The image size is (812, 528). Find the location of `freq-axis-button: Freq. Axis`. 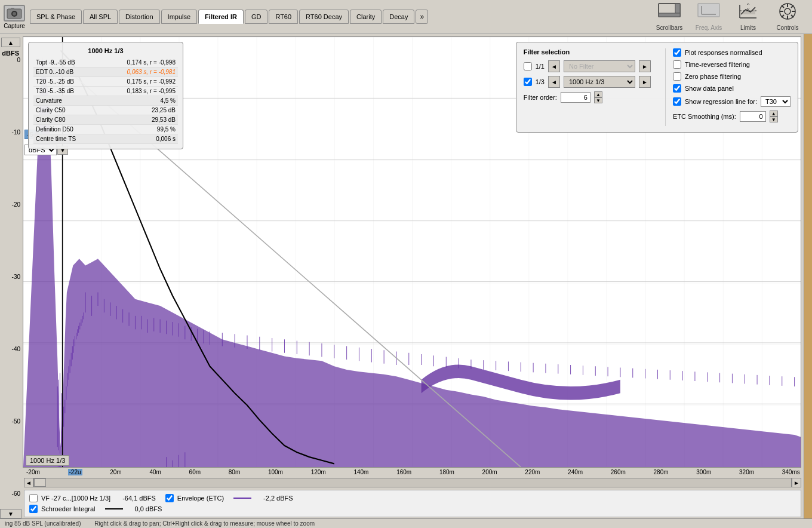

freq-axis-button: Freq. Axis is located at coordinates (709, 17).